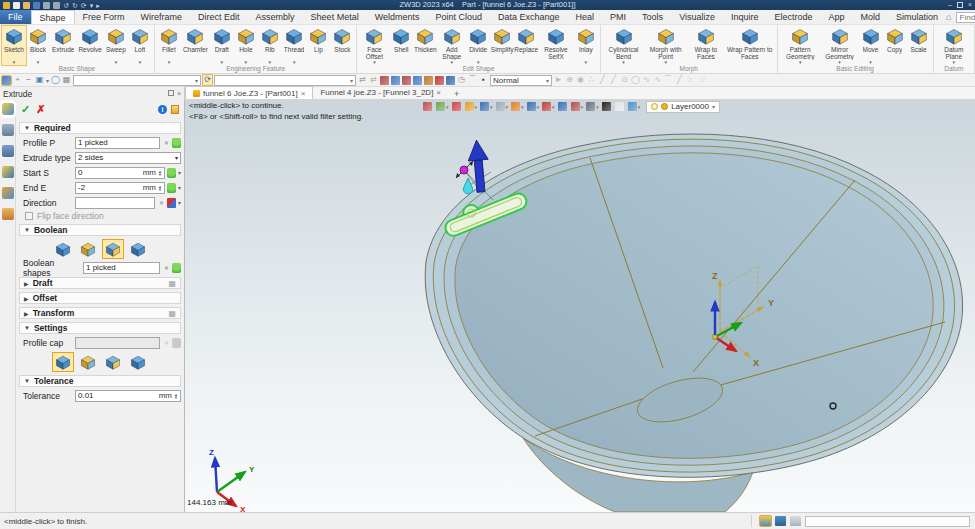  I want to click on ribbon-button-revolve: Revolve, so click(90, 46).